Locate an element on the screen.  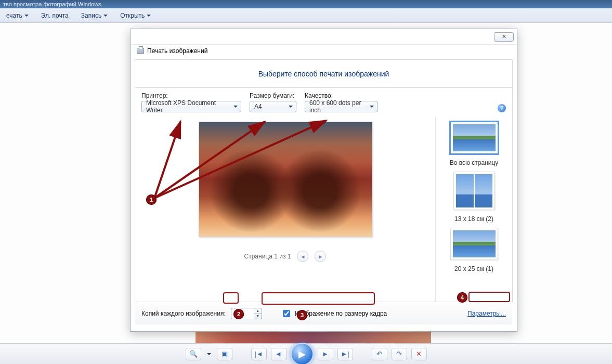
annotation-badge-1: 1 is located at coordinates (151, 200).